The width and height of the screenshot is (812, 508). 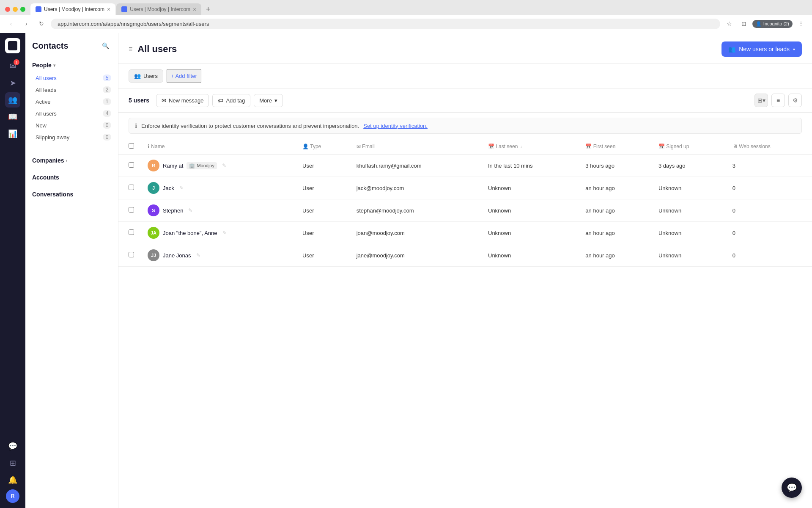 What do you see at coordinates (761, 100) in the screenshot?
I see `grid-view-btn: ⊞ ▾` at bounding box center [761, 100].